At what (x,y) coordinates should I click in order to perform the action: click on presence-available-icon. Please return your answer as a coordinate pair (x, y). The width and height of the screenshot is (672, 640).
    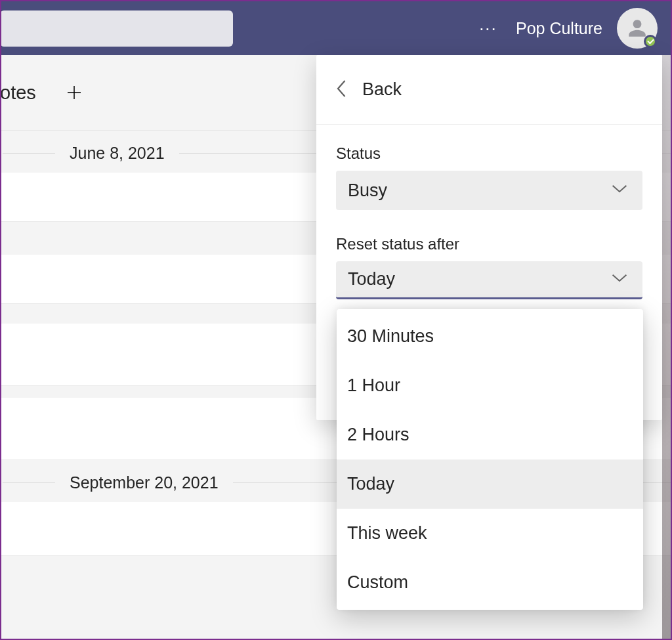
    Looking at the image, I should click on (650, 41).